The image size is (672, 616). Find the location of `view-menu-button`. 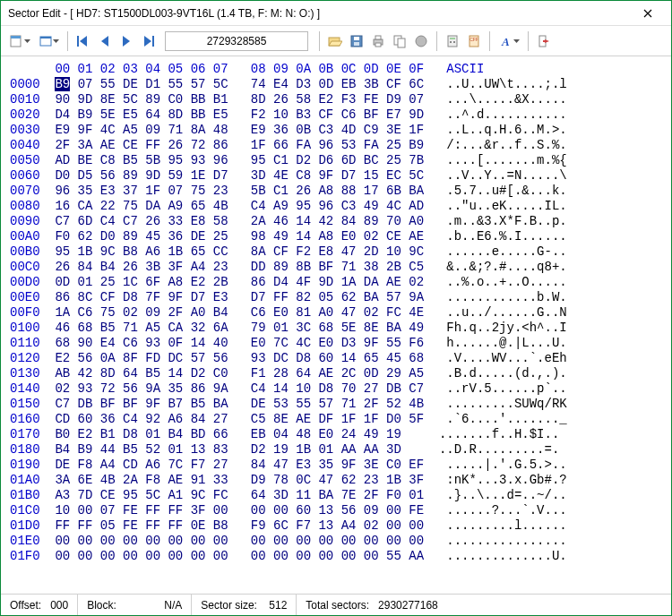

view-menu-button is located at coordinates (48, 41).